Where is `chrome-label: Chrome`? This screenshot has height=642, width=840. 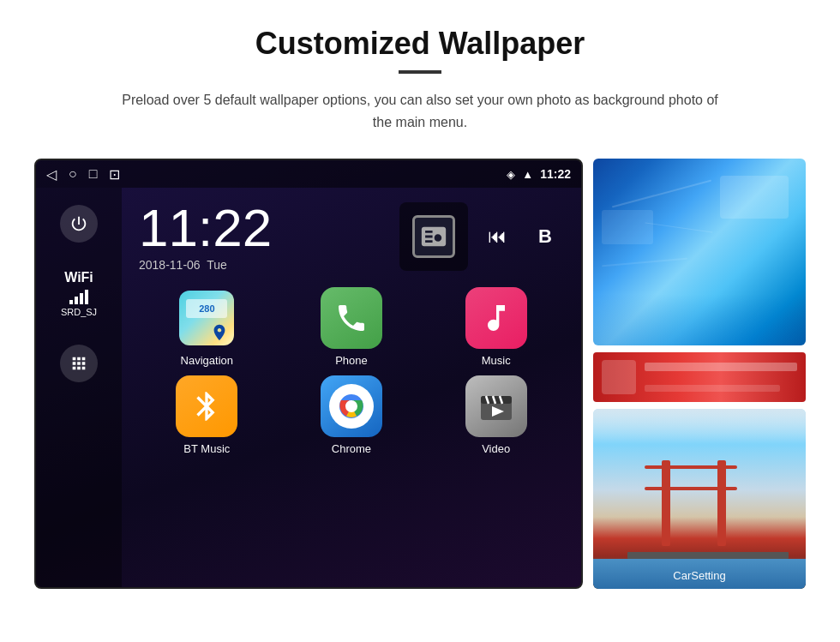
chrome-label: Chrome is located at coordinates (351, 449).